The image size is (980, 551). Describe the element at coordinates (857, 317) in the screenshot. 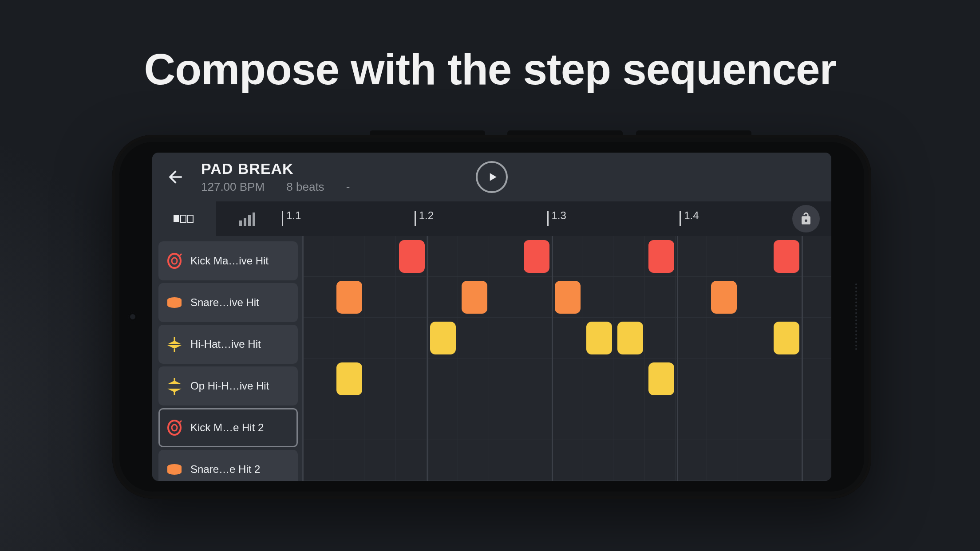

I see `phone-speaker-grille` at that location.